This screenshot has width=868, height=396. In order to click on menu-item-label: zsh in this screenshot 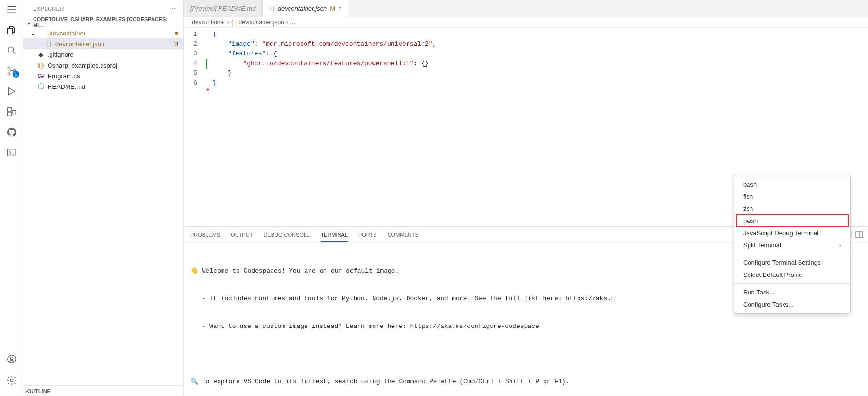, I will do `click(748, 209)`.